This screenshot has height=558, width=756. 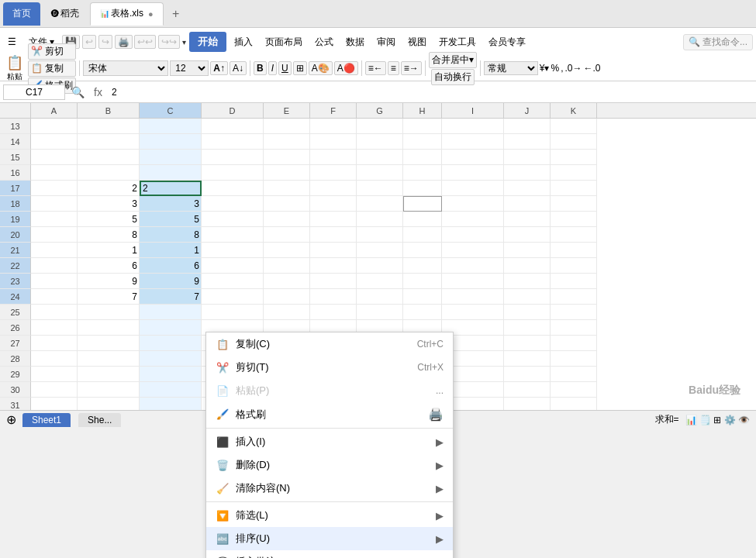 What do you see at coordinates (423, 188) in the screenshot?
I see `cell-h17` at bounding box center [423, 188].